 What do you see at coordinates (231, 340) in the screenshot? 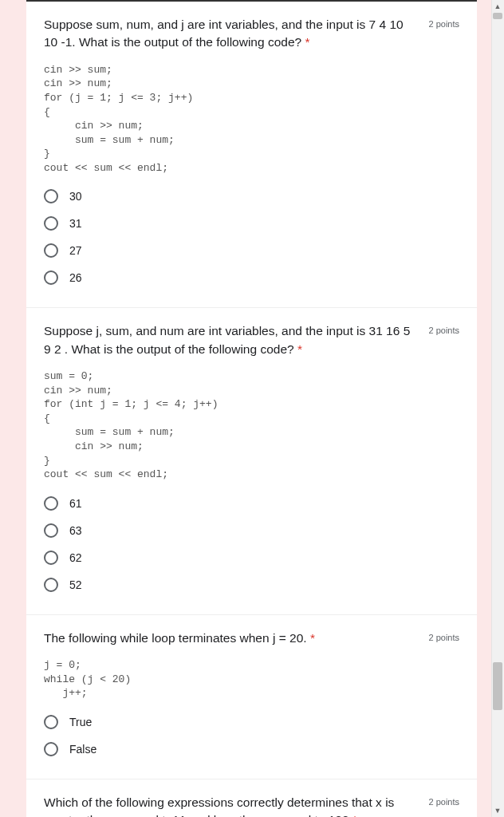
I see `question-text: Suppose j, sum, and num are int variable…` at bounding box center [231, 340].